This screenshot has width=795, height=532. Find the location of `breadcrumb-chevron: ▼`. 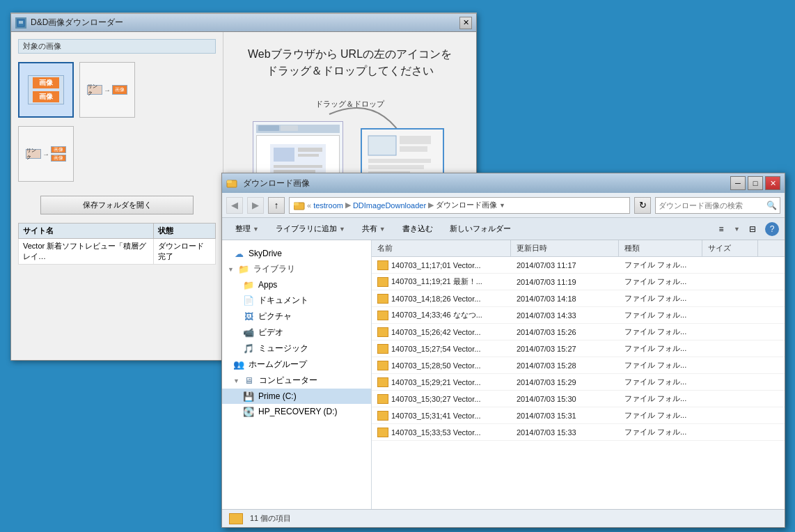

breadcrumb-chevron: ▼ is located at coordinates (503, 205).